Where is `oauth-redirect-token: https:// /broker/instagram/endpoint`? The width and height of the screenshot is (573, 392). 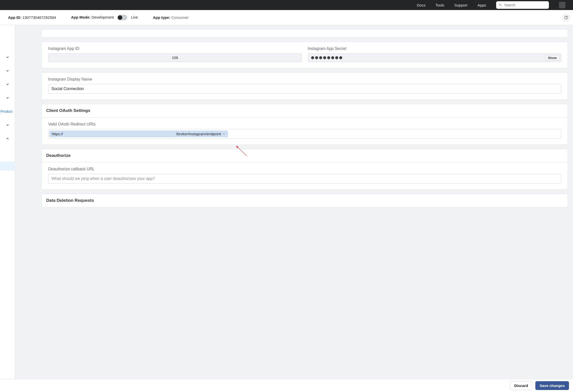 oauth-redirect-token: https:// /broker/instagram/endpoint is located at coordinates (139, 134).